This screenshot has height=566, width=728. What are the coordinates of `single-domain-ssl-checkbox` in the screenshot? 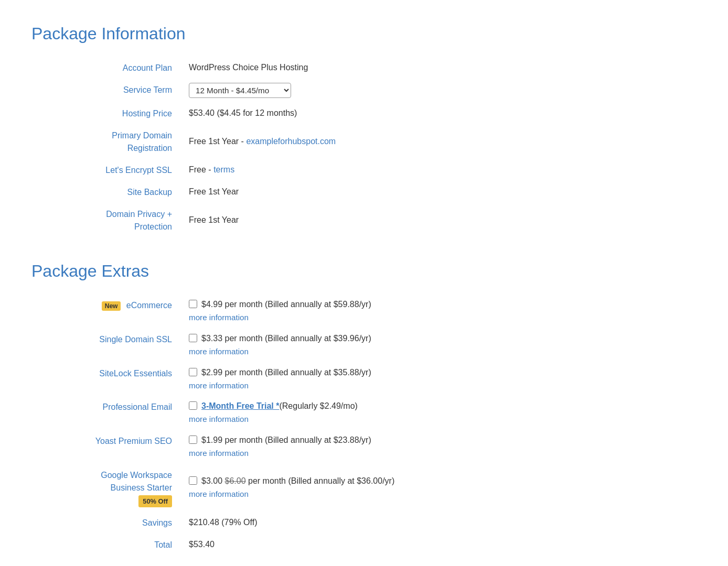 It's located at (193, 338).